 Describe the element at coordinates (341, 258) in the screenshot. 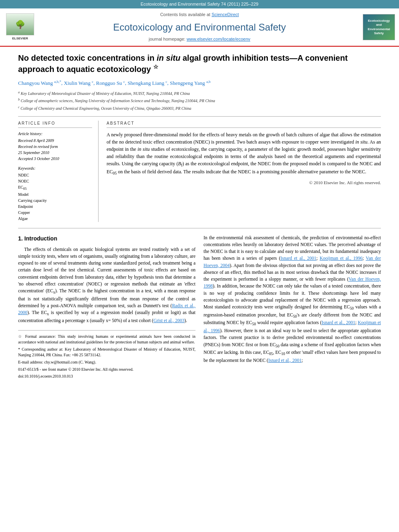

I see `ref-kooijman-link: Kooijman et al., 1996` at that location.